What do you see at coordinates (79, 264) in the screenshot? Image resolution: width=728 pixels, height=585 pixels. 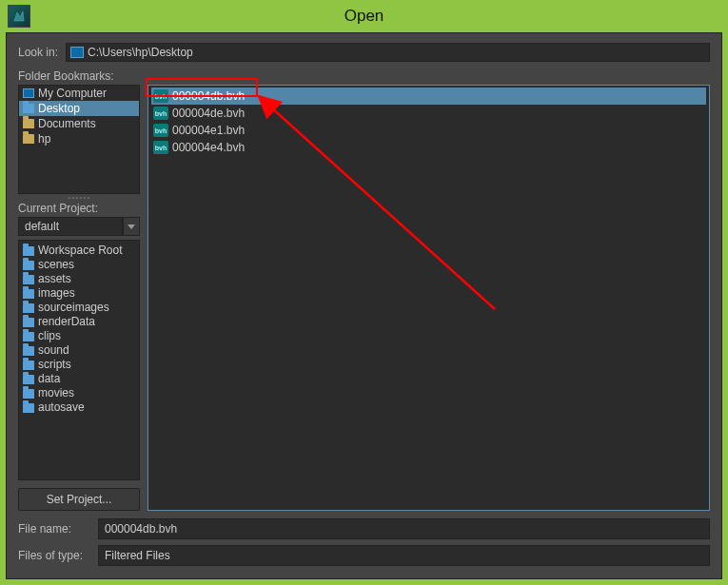 I see `workspace-item: scenes` at bounding box center [79, 264].